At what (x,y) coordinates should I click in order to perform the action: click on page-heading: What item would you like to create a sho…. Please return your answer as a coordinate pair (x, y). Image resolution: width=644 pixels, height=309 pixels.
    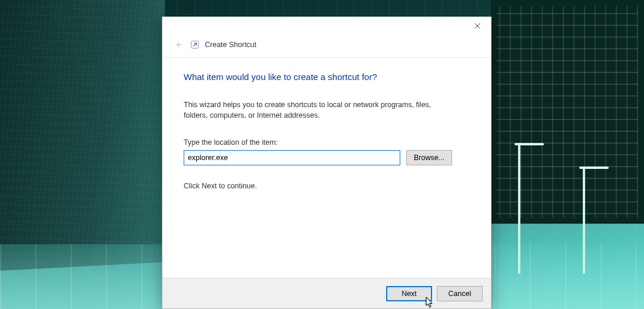
    Looking at the image, I should click on (327, 77).